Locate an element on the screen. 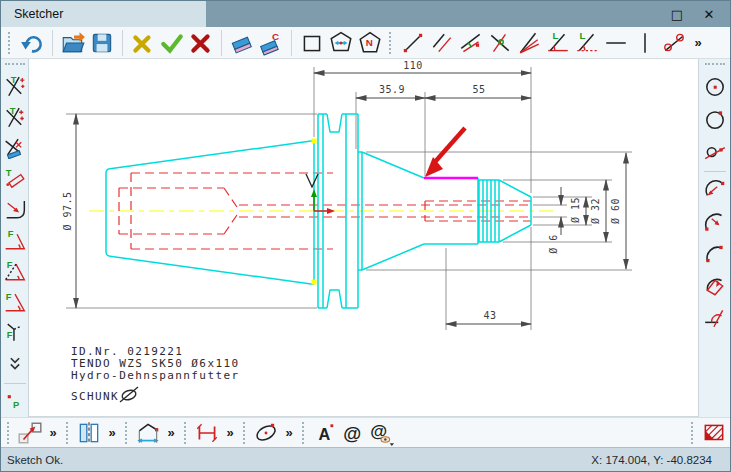 The height and width of the screenshot is (472, 731). arc-center-tool-icon is located at coordinates (715, 190).